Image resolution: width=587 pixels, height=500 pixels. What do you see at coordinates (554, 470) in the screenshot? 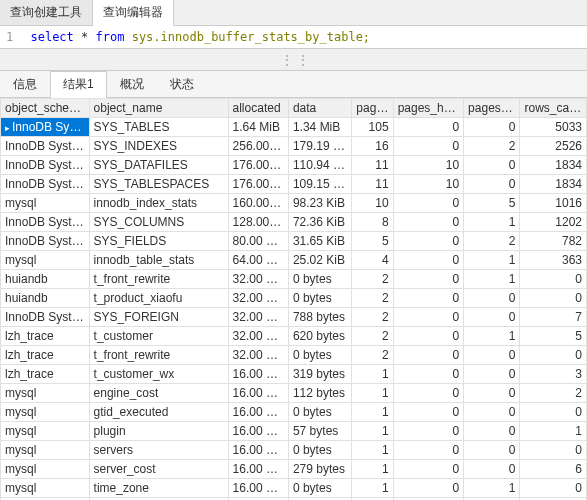
I see `cell-cached: 6` at bounding box center [554, 470].